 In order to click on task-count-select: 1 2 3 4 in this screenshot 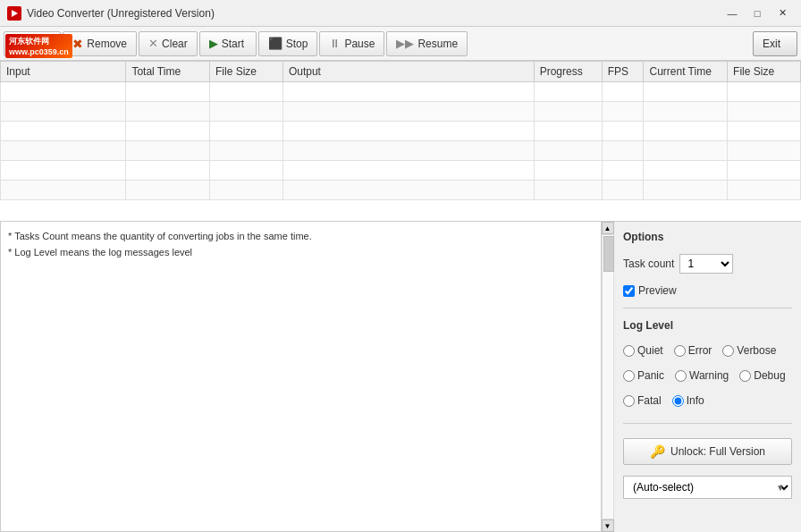, I will do `click(706, 264)`.